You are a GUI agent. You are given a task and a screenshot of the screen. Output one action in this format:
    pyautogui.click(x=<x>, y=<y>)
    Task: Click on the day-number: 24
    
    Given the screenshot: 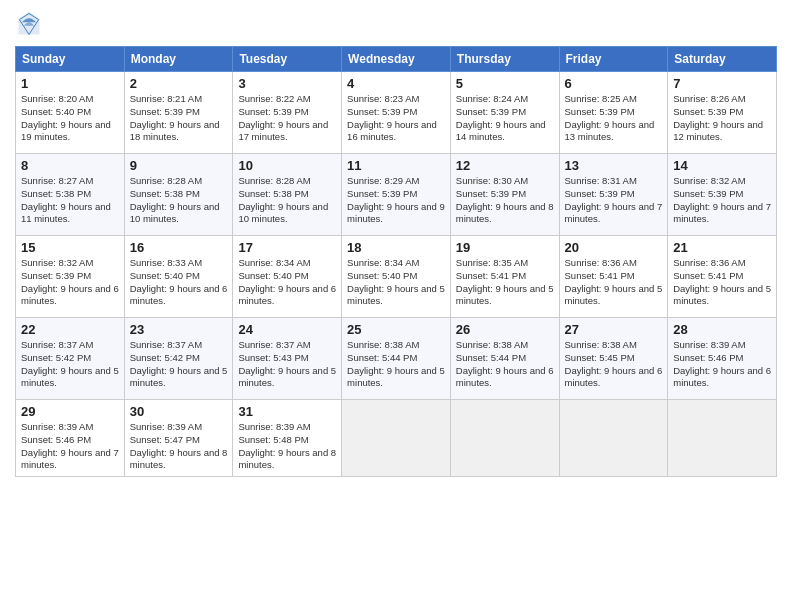 What is the action you would take?
    pyautogui.click(x=287, y=330)
    